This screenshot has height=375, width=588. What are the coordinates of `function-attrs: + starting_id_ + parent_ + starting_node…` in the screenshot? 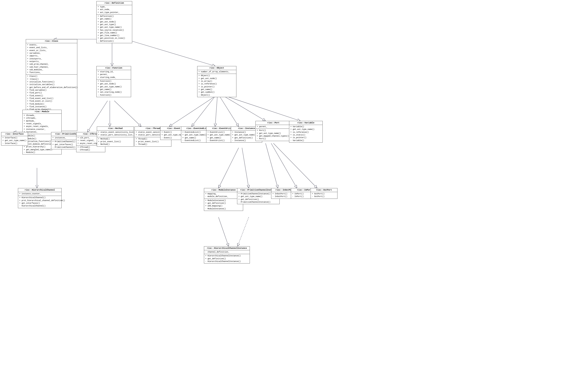 It's located at (114, 75).